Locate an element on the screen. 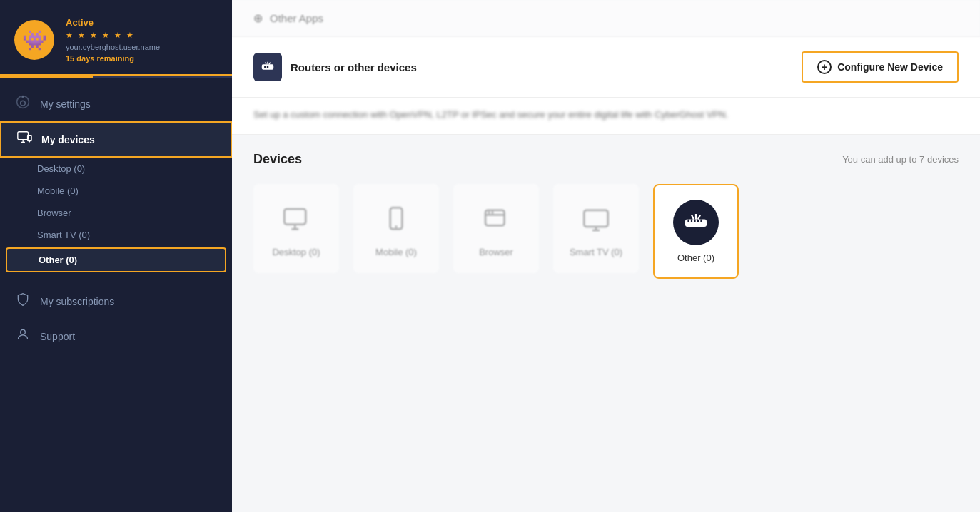  sidebar-item-label-devices: My devices is located at coordinates (69, 140).